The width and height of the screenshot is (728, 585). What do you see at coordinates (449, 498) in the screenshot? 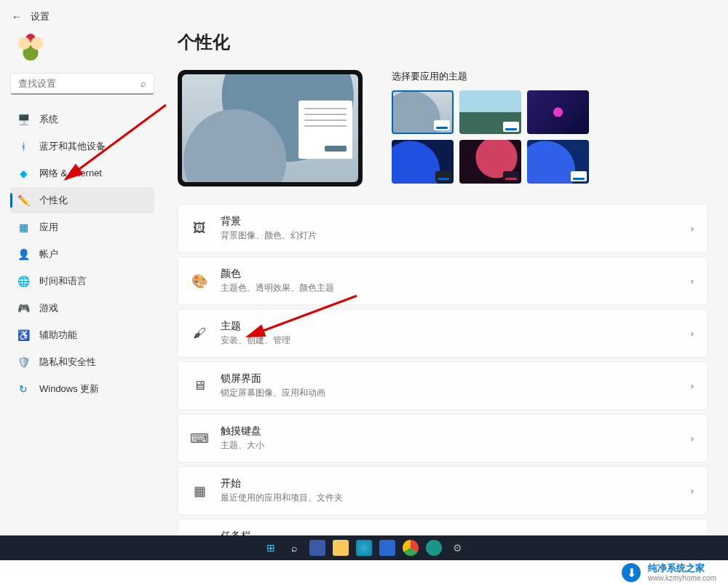
I see `row-desc: 最近使用的应用和项目、文件夹` at bounding box center [449, 498].